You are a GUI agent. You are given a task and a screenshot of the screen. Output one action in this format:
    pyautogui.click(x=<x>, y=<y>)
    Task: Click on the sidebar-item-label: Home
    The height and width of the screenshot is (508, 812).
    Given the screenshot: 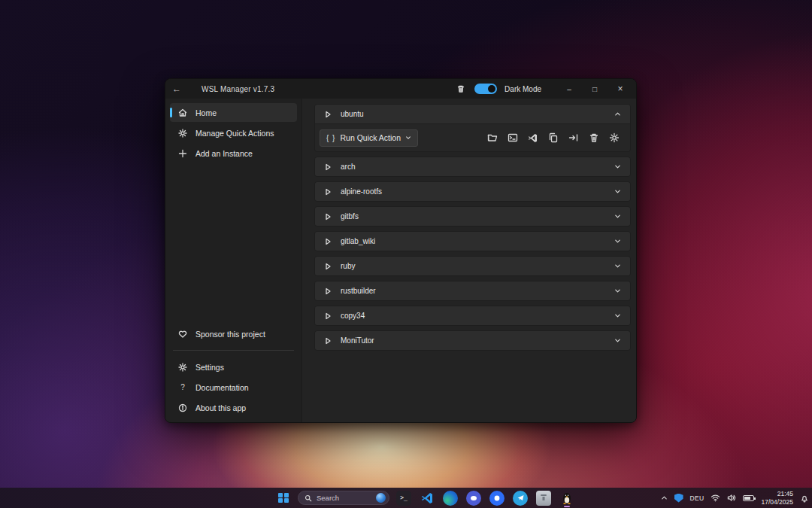 What is the action you would take?
    pyautogui.click(x=206, y=113)
    